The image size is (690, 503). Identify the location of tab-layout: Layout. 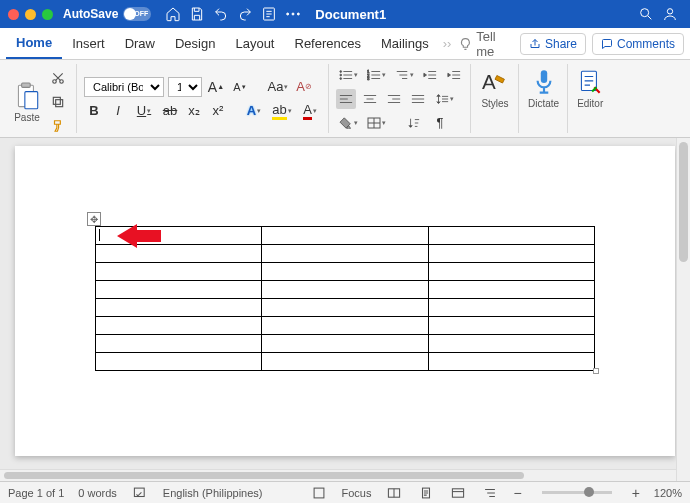
(254, 44).